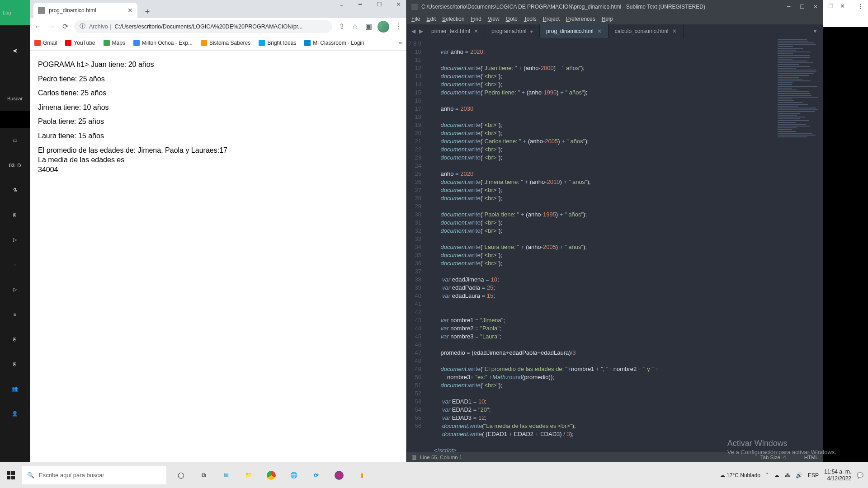 The height and width of the screenshot is (488, 868). What do you see at coordinates (767, 475) in the screenshot?
I see `tray-chevron-icon: ˄` at bounding box center [767, 475].